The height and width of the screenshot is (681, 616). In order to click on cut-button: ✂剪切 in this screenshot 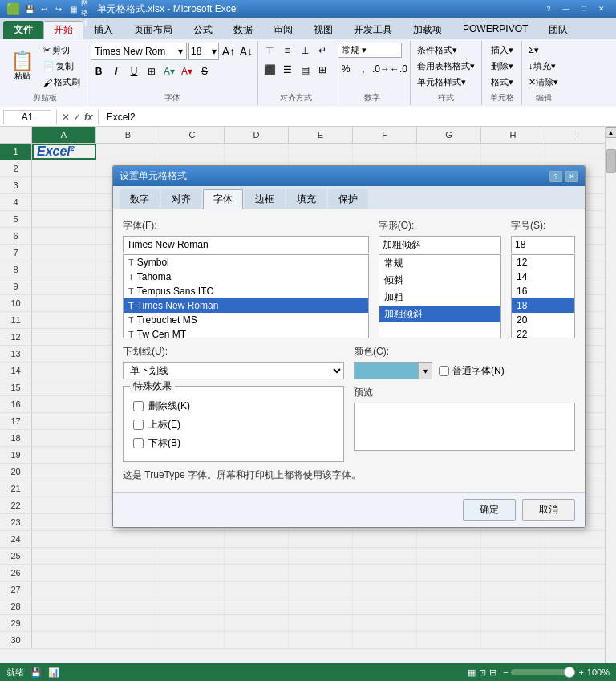, I will do `click(62, 50)`.